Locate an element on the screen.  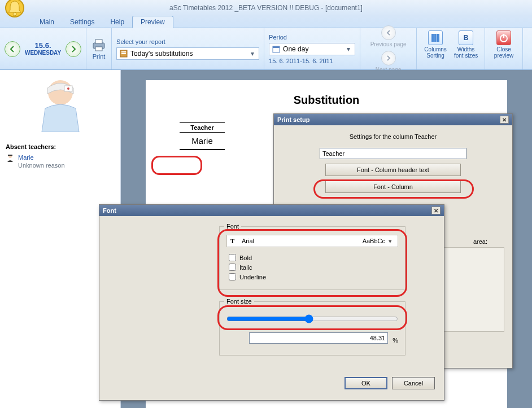
font-header-button: Font - Column header text is located at coordinates (393, 170).